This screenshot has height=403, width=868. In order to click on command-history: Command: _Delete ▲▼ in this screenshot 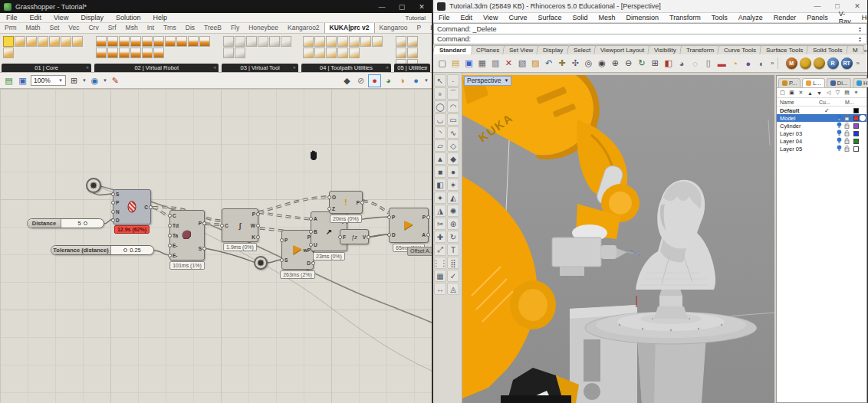, I will do `click(650, 29)`.